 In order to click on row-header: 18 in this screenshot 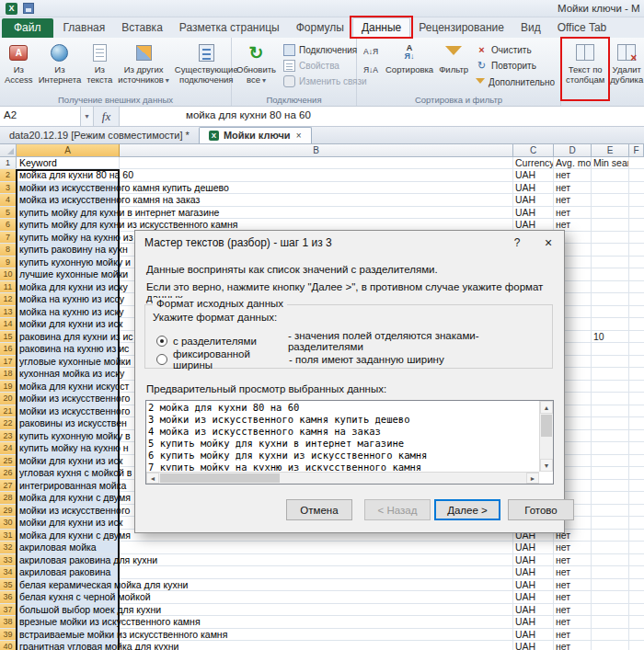, I will do `click(8, 373)`.